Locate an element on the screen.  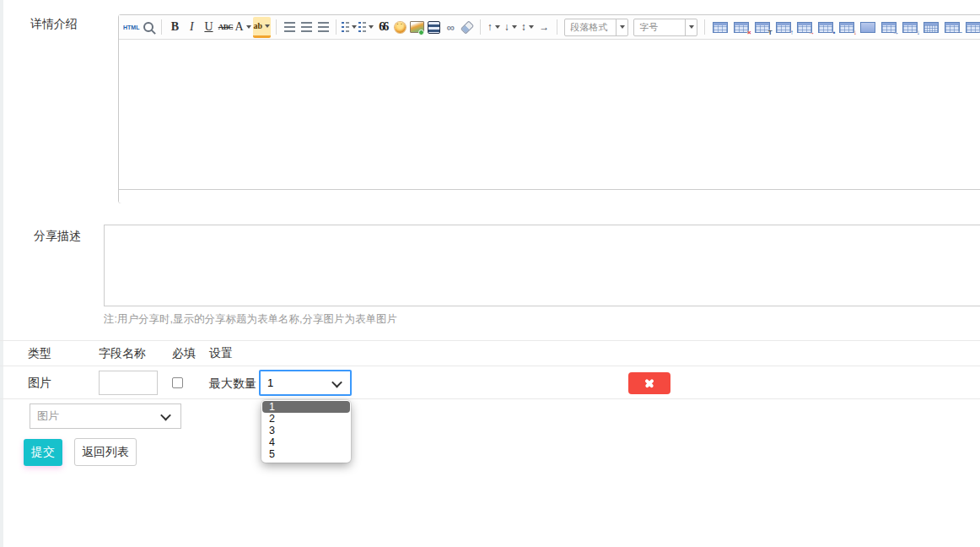
highlight-color-icon: ab is located at coordinates (262, 27).